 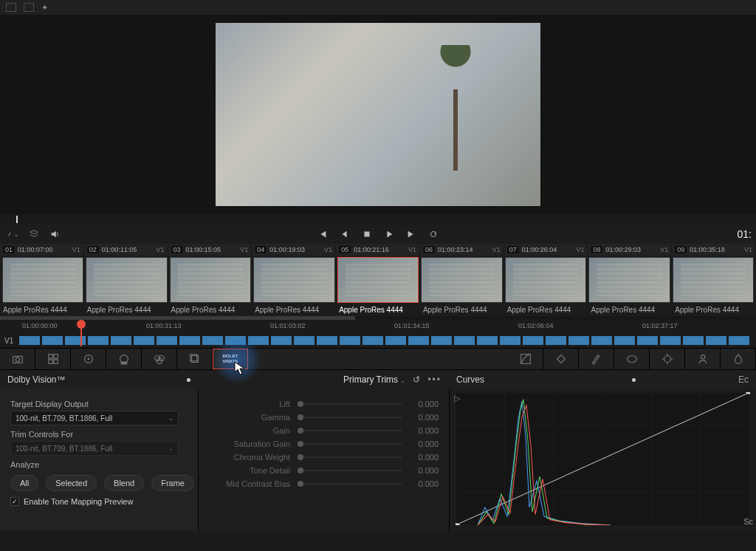 What do you see at coordinates (323, 460) in the screenshot?
I see `primary-trims-panel: Lift0.000 Gamma0.000 Gain0.000 Saturatio…` at bounding box center [323, 460].